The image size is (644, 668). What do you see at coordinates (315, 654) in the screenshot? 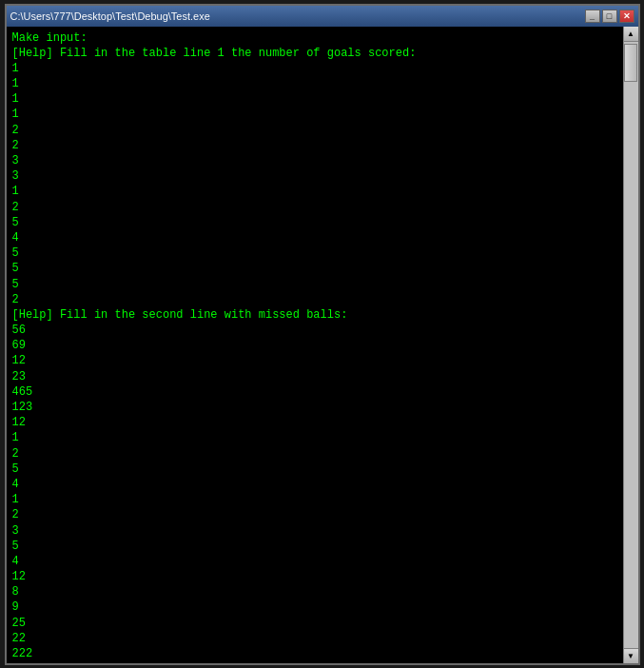
I see `console-line: 222` at bounding box center [315, 654].